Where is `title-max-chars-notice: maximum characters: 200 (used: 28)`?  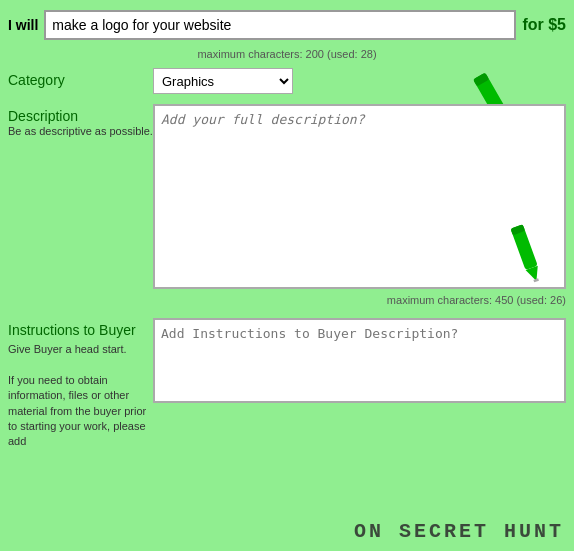
title-max-chars-notice: maximum characters: 200 (used: 28) is located at coordinates (287, 57).